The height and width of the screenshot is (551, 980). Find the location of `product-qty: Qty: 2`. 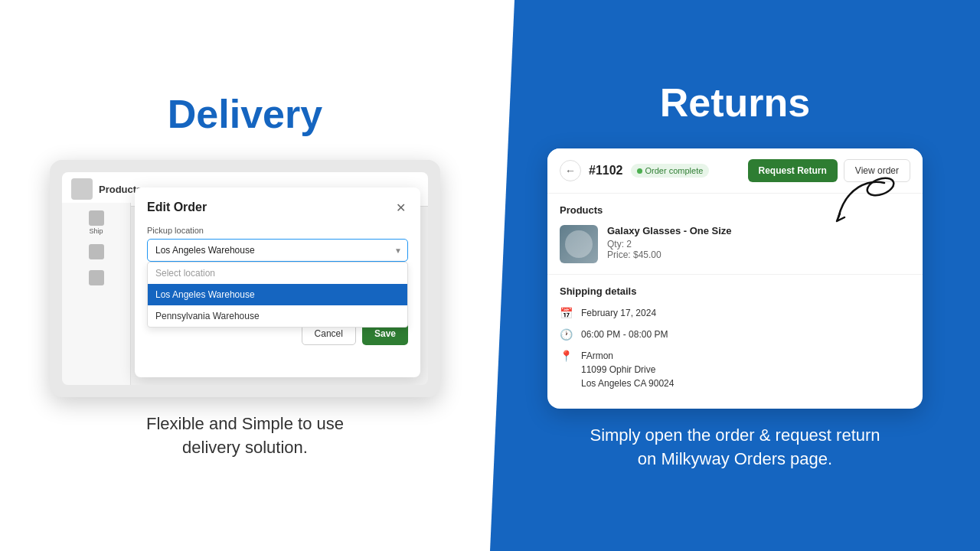

product-qty: Qty: 2 is located at coordinates (759, 244).